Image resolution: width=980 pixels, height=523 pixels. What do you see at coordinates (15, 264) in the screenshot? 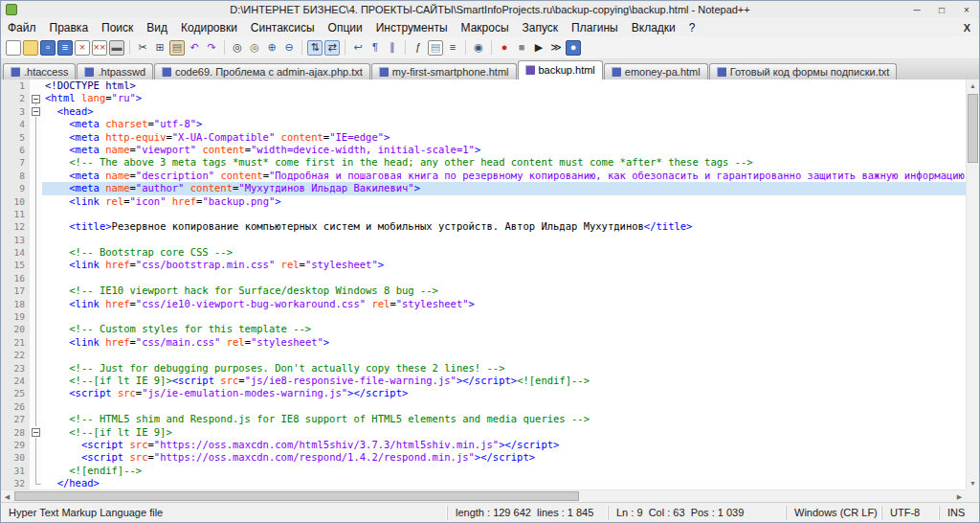
I see `line-number: 15` at bounding box center [15, 264].